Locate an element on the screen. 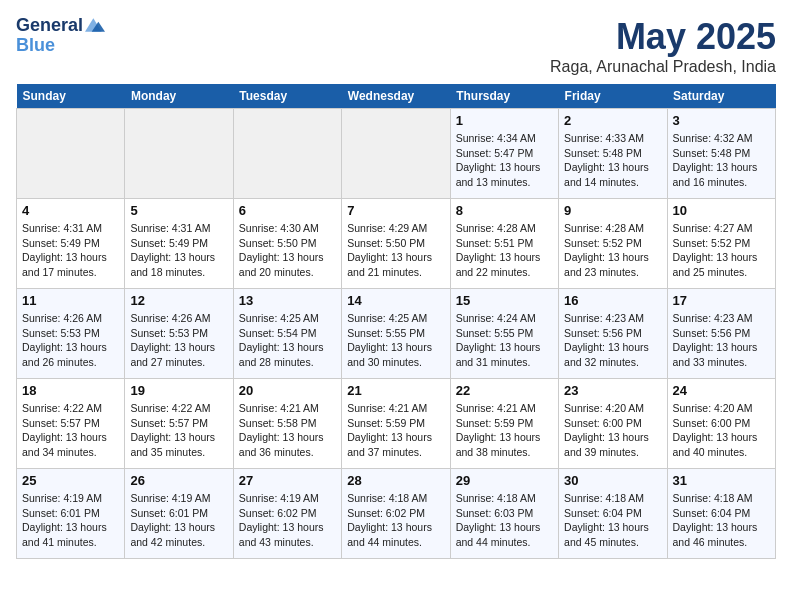 This screenshot has height=612, width=792. cell-date-number: 25 is located at coordinates (70, 480).